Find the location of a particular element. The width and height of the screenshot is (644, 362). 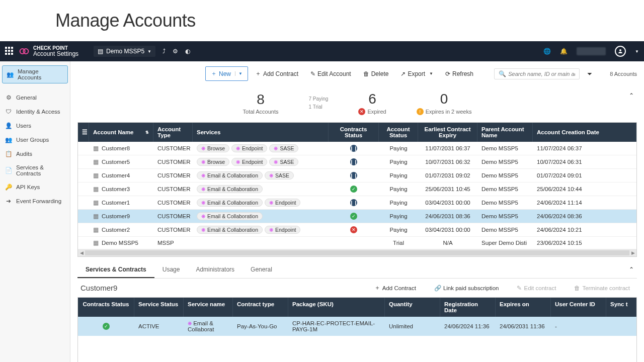

new-button: ＋New▼ is located at coordinates (226, 73).